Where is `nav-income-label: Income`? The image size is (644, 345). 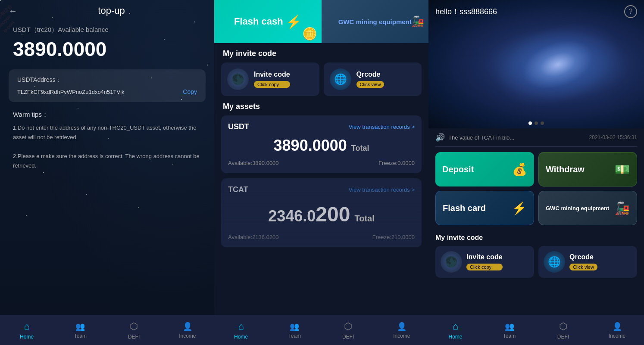 nav-income-label: Income is located at coordinates (187, 336).